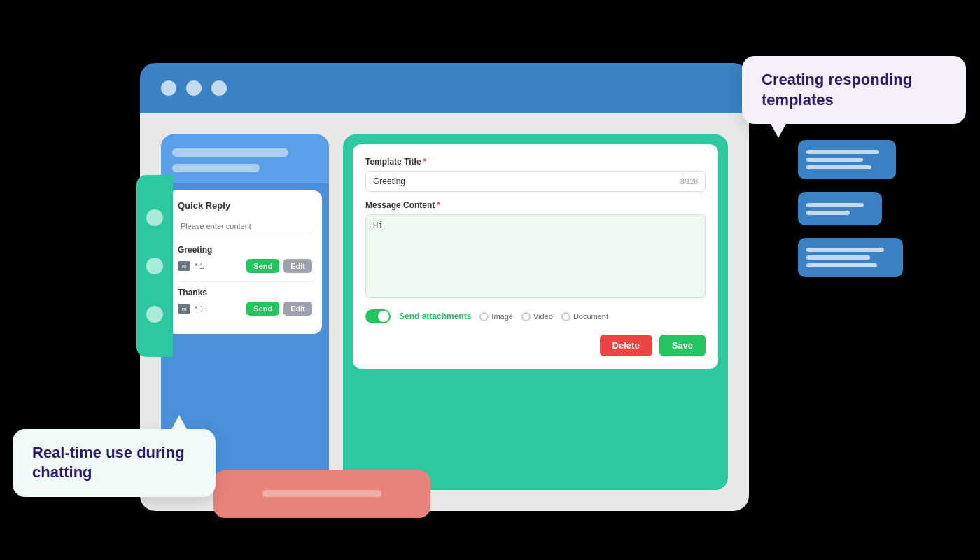 This screenshot has height=560, width=980. What do you see at coordinates (484, 316) in the screenshot?
I see `radio-image` at bounding box center [484, 316].